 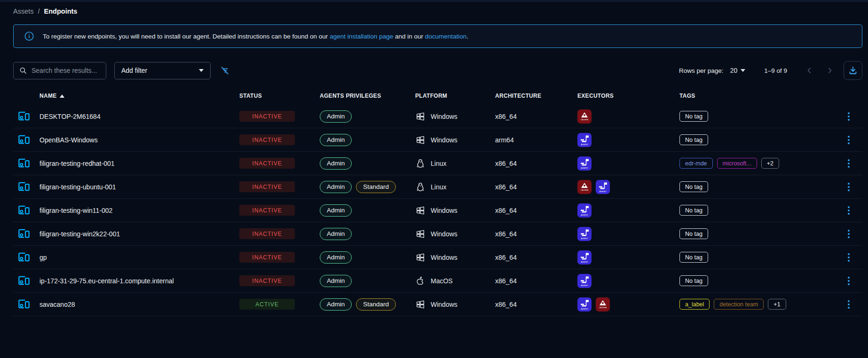 What do you see at coordinates (628, 187) in the screenshot?
I see `executors: CALDERA AGENT` at bounding box center [628, 187].